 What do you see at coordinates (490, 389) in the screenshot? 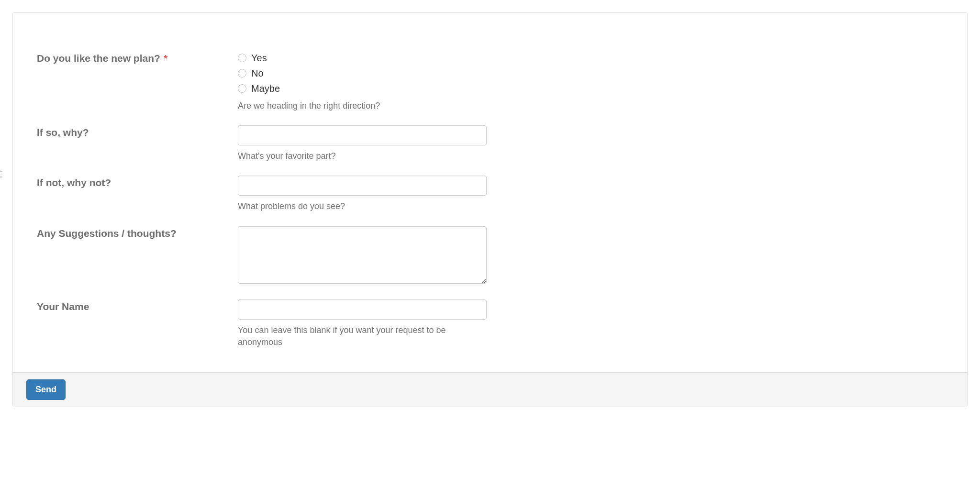
I see `form-footer: Send` at bounding box center [490, 389].